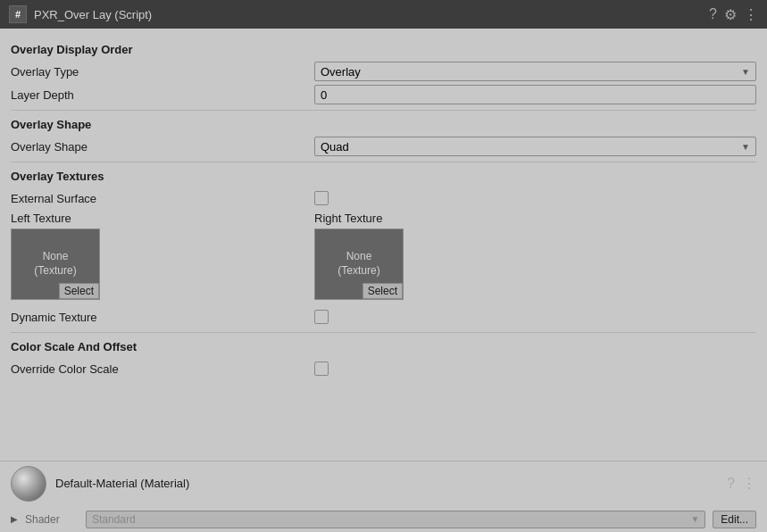  What do you see at coordinates (536, 146) in the screenshot?
I see `overlay-shape-value: Quad ▼` at bounding box center [536, 146].